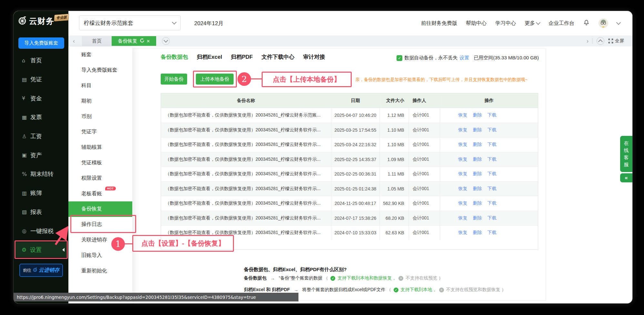 Image resolution: width=644 pixels, height=315 pixels. What do you see at coordinates (439, 23) in the screenshot?
I see `link-free-version: 前往财务免费版` at bounding box center [439, 23].